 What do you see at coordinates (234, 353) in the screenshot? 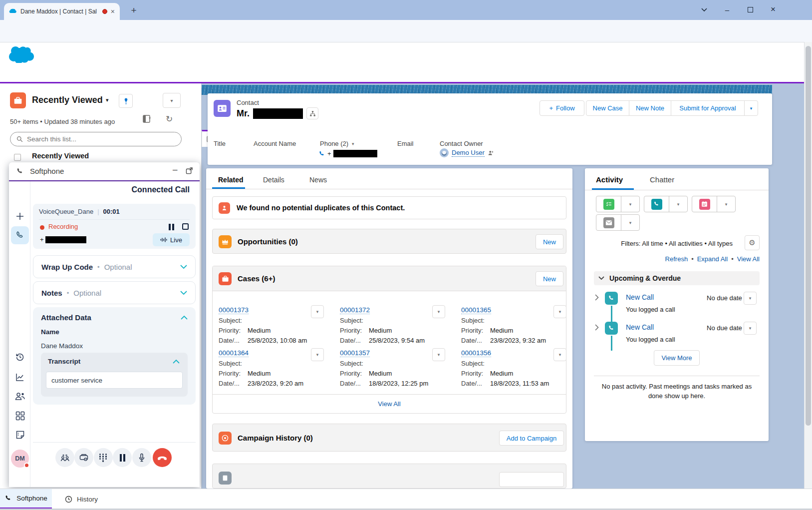
I see `case-number-link: 00001364` at bounding box center [234, 353].